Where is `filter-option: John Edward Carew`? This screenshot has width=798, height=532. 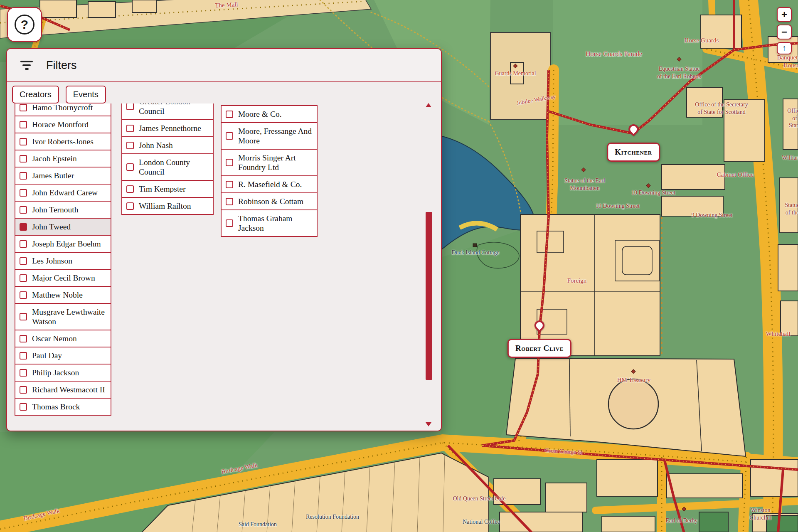
filter-option: John Edward Carew is located at coordinates (63, 193).